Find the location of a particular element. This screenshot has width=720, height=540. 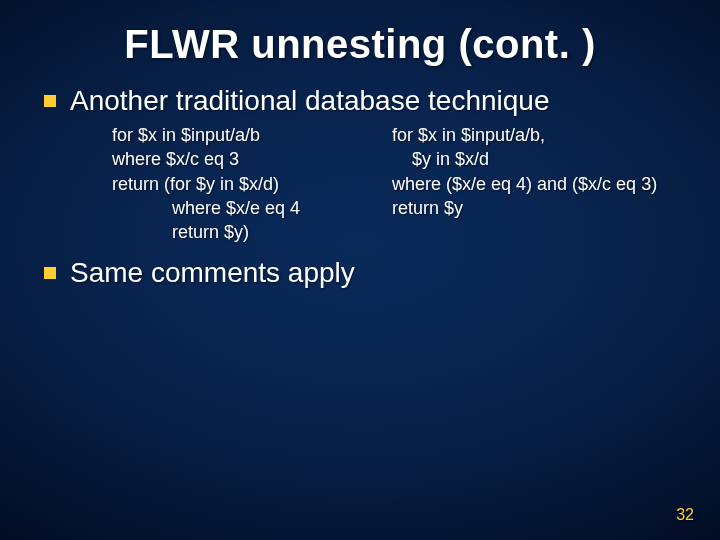

code-left: for $x in $input/a/b where $x/c eq 3 ret… is located at coordinates (252, 184).